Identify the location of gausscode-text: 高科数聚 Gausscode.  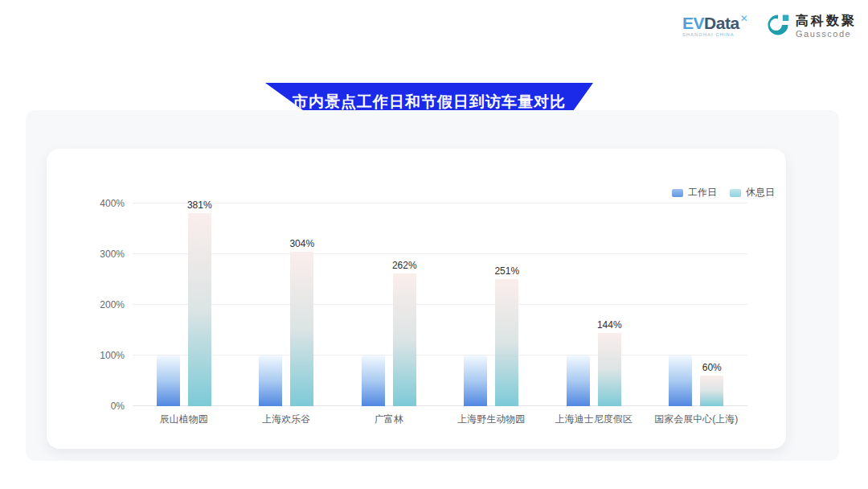
(826, 26).